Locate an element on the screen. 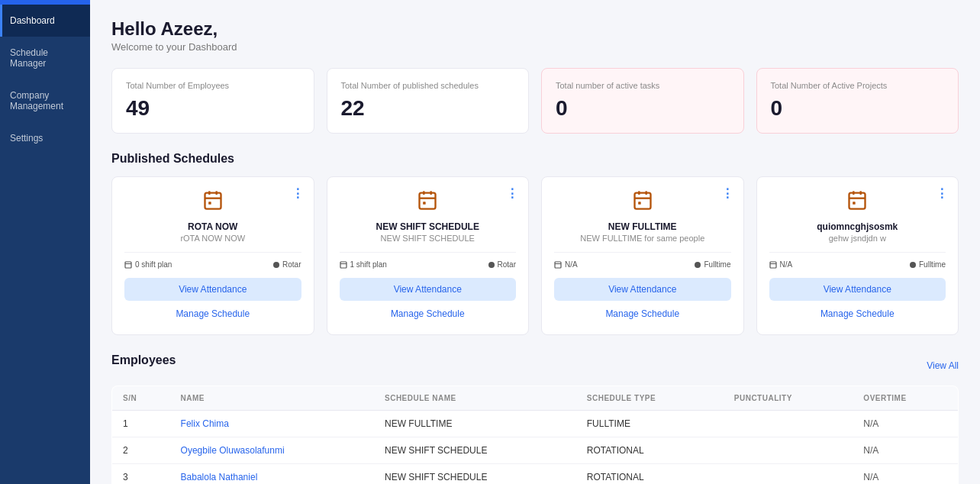 This screenshot has width=980, height=484. sidebar: Dashboard Schedule Manager Company Manag… is located at coordinates (45, 242).